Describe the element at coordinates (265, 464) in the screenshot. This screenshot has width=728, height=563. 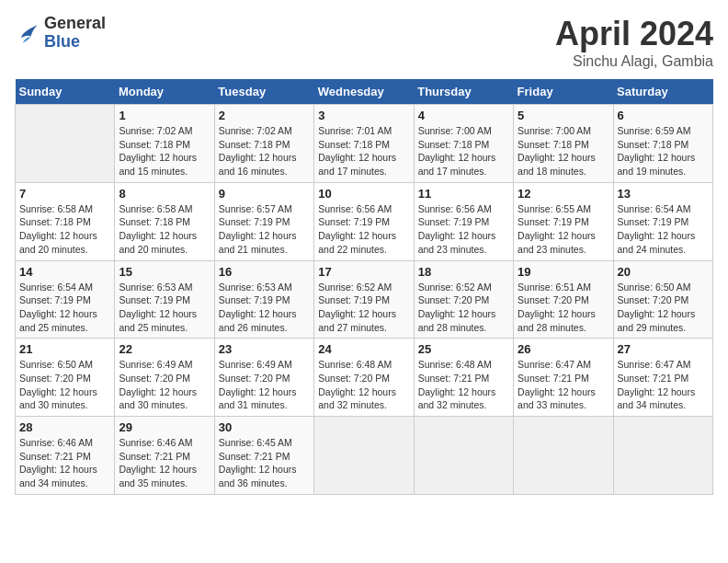
I see `day-detail: Sunrise: 6:45 AMSunset: 7:21 PMDaylight:…` at that location.